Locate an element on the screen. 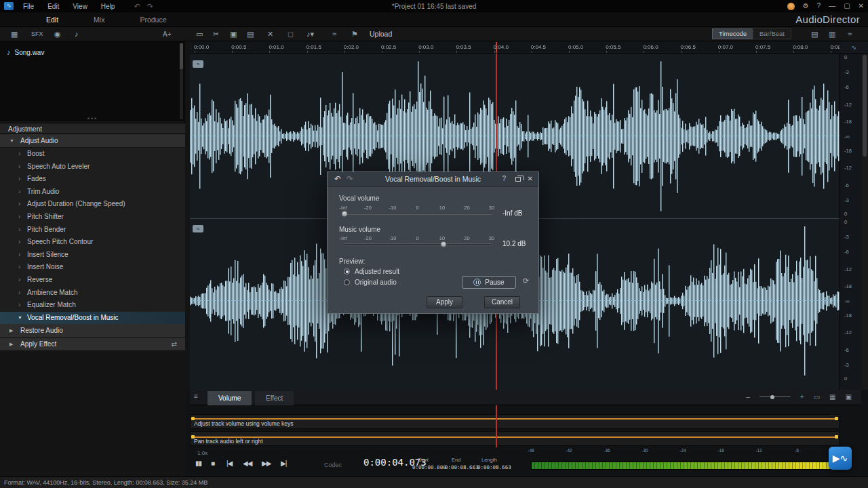  menu-view: View is located at coordinates (80, 7).